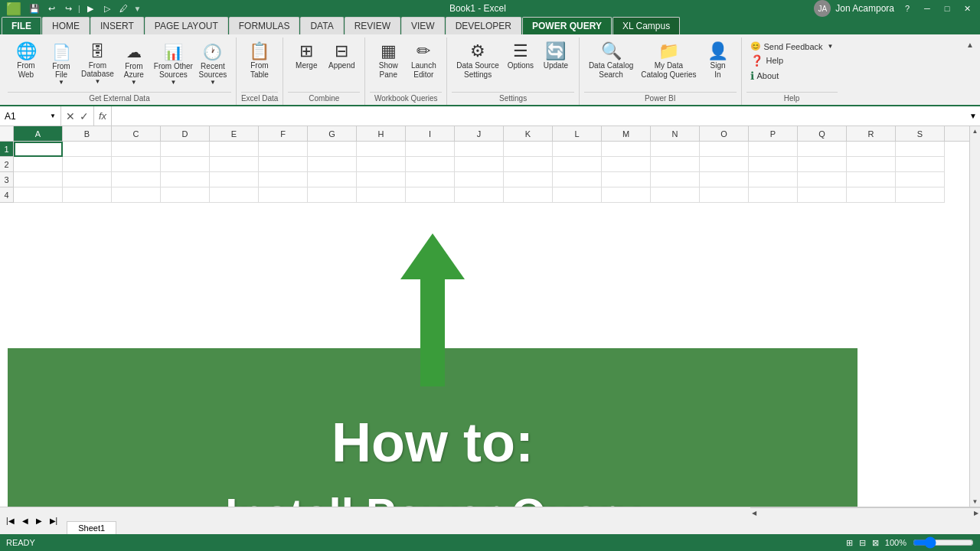 This screenshot has height=551, width=980. Describe the element at coordinates (134, 64) in the screenshot. I see `from-azure-btn: ☁ FromAzure ▼` at that location.